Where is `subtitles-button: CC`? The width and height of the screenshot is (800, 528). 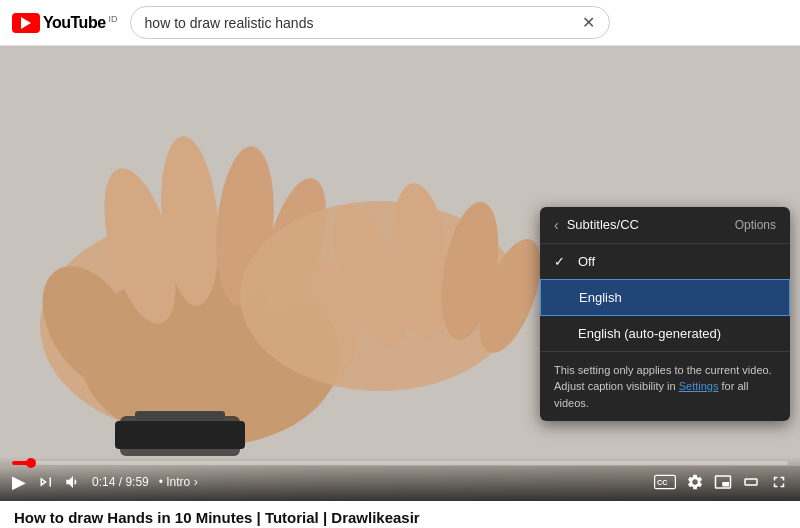
subtitles-button: CC is located at coordinates (665, 482).